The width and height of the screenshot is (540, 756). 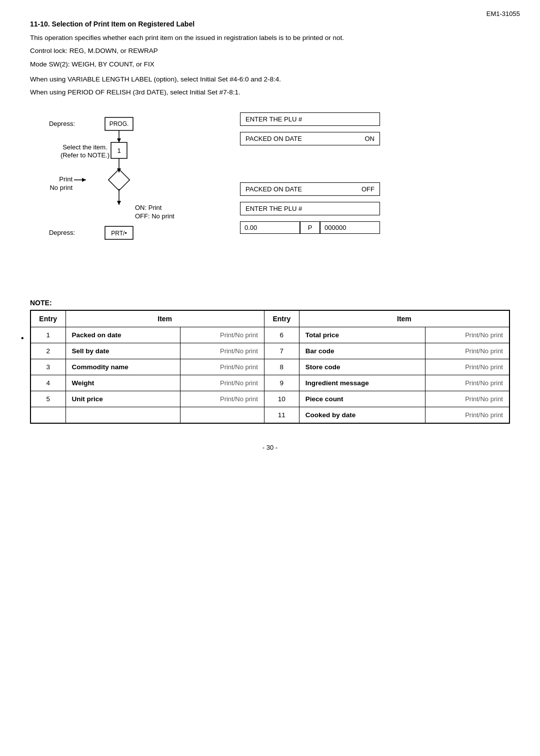 I want to click on table-row: 11, so click(x=282, y=416).